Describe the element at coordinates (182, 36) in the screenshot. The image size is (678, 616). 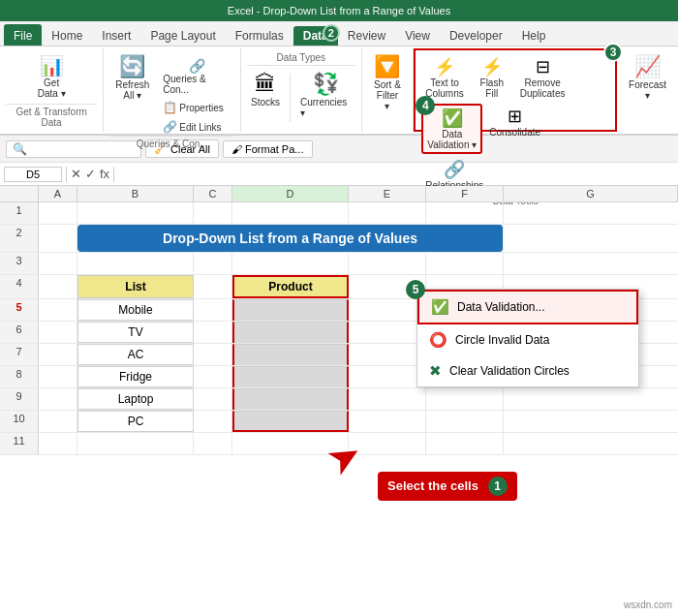
I see `tab-page-layout: Page Layout` at that location.